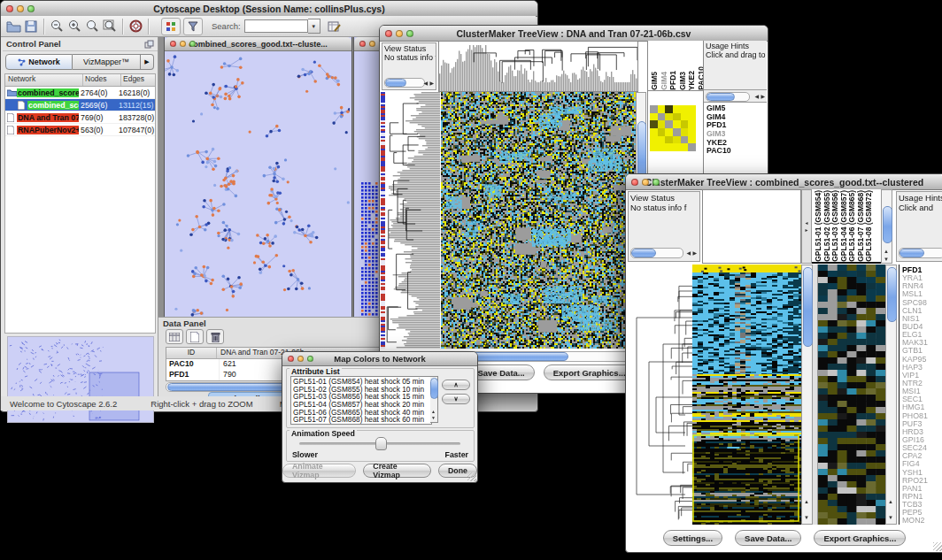 This screenshot has height=560, width=942. Describe the element at coordinates (456, 399) in the screenshot. I see `move-attribute-down-button: ∨` at that location.